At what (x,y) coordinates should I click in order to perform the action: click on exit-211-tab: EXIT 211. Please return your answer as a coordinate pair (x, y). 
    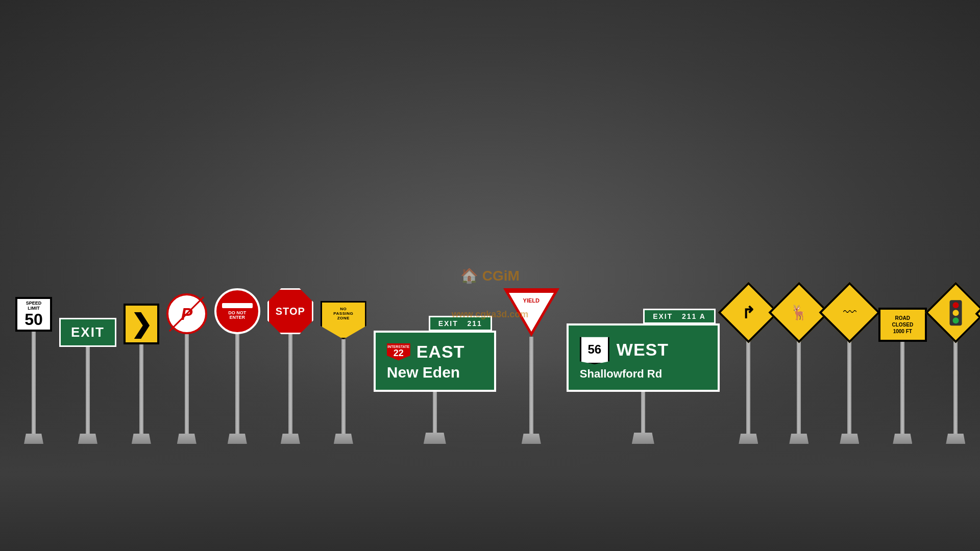
    Looking at the image, I should click on (460, 323).